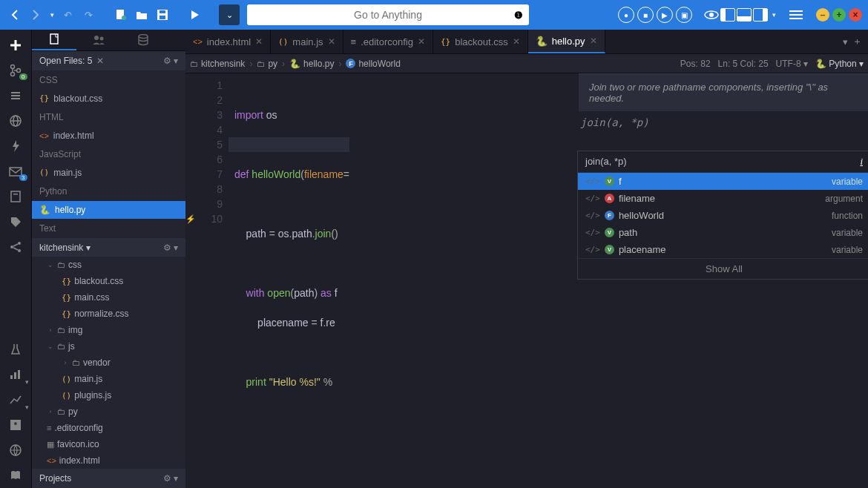  I want to click on tree-file-plugins: ()plugins.js, so click(108, 395).